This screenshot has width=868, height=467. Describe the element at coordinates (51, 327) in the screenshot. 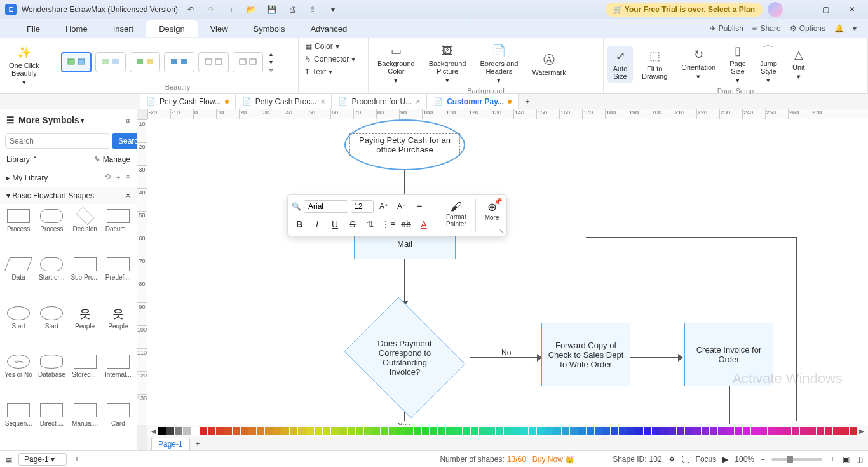

I see `shape-circle: Start` at that location.